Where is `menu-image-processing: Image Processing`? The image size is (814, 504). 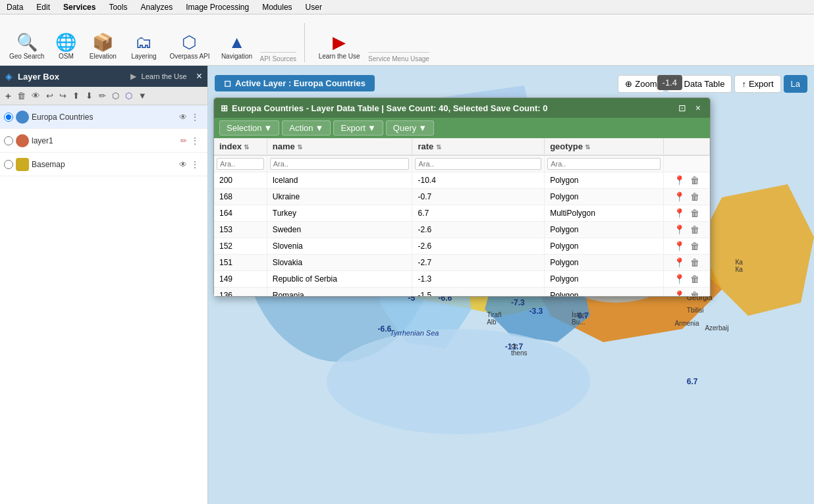 menu-image-processing: Image Processing is located at coordinates (217, 7).